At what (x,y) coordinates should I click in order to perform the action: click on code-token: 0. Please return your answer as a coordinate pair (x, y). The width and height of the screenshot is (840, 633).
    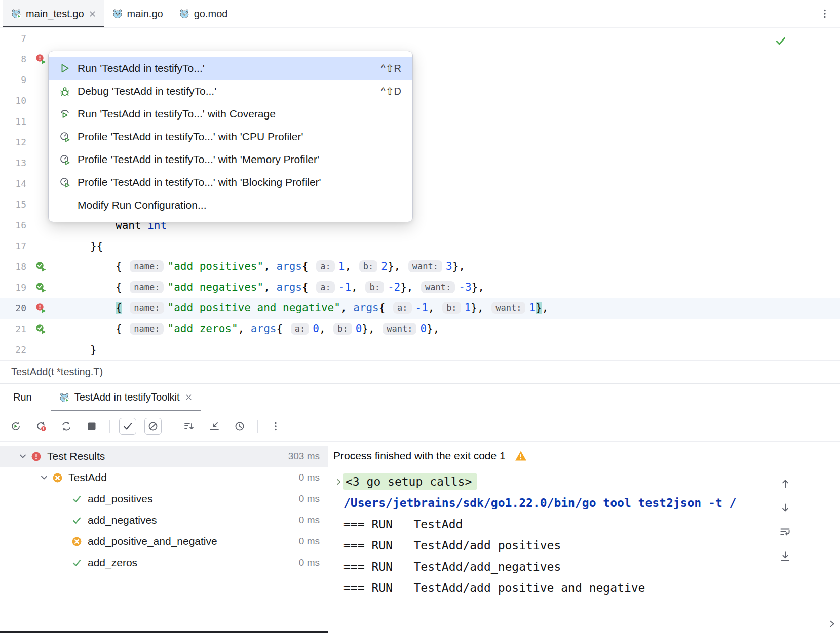
    Looking at the image, I should click on (424, 329).